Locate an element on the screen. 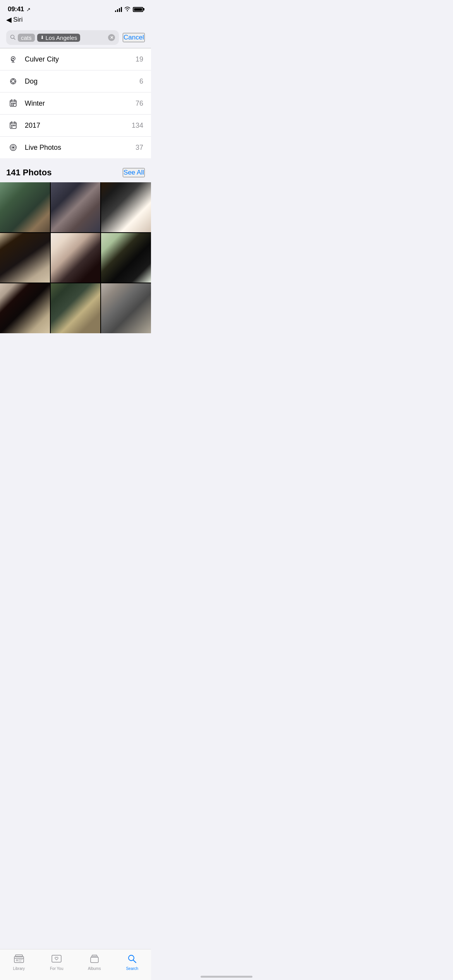  siri-back-button: ◀ Siri is located at coordinates (75, 20).